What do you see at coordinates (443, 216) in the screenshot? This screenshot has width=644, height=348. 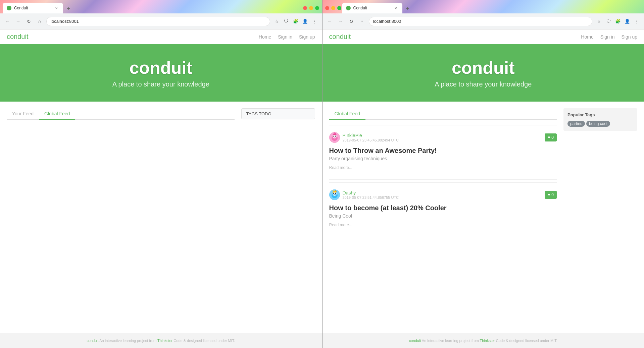 I see `article-2-desc: Being Cool` at bounding box center [443, 216].